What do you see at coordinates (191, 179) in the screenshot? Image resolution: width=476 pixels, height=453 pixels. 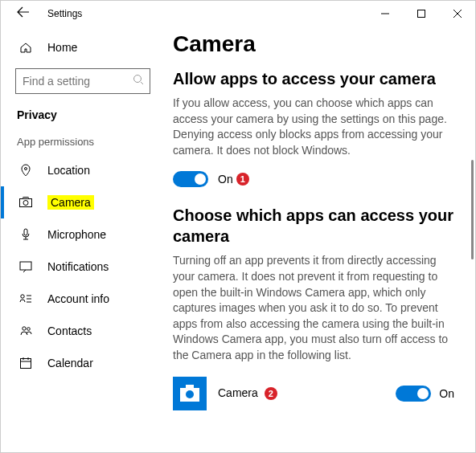 I see `allow-apps-toggle` at bounding box center [191, 179].